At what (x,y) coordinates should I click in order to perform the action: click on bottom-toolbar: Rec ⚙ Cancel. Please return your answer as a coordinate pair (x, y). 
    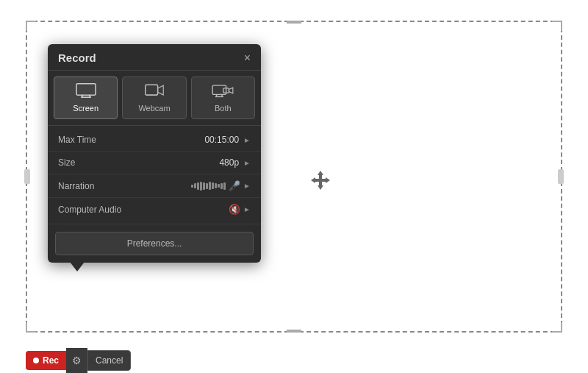
    Looking at the image, I should click on (78, 360).